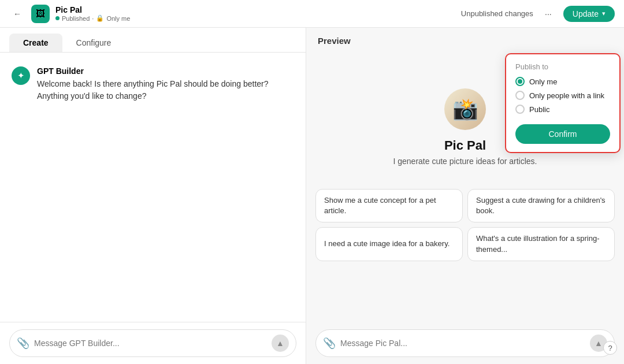 This screenshot has height=364, width=624. What do you see at coordinates (541, 244) in the screenshot?
I see `suggestion-4: What's a cute illustration for a spring-…` at bounding box center [541, 244].